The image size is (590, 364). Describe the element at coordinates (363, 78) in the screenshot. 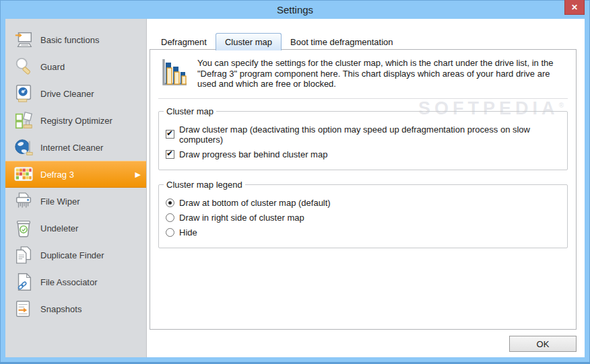

I see `description-section: You can specify the settings for the clu…` at that location.